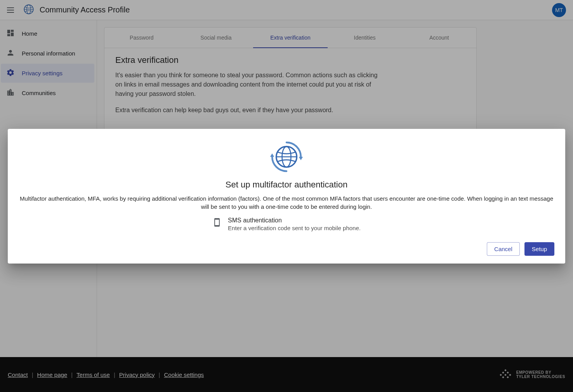 The width and height of the screenshot is (573, 392). Describe the element at coordinates (294, 220) in the screenshot. I see `factor-title: SMS authentication` at that location.